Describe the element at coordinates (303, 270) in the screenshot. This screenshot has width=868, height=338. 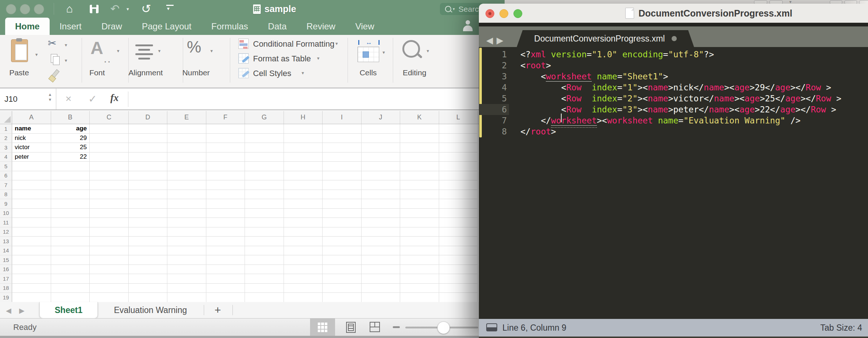
I see `cell-H16` at that location.